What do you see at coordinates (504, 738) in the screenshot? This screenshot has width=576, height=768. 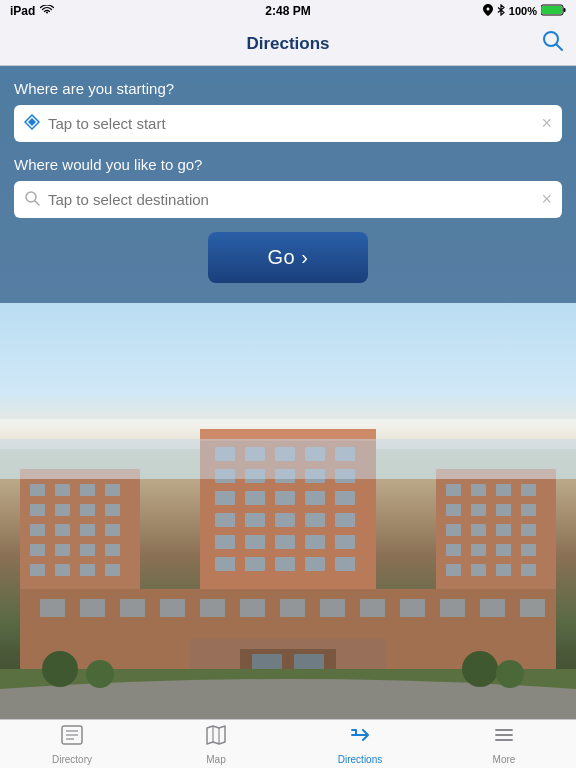 I see `more-icon` at bounding box center [504, 738].